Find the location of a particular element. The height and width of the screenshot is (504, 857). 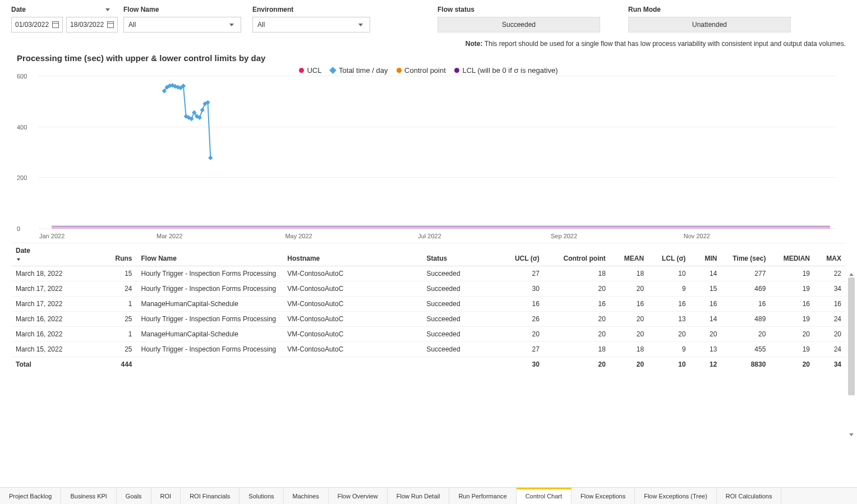

legend-total: Total time / day is located at coordinates (359, 71).